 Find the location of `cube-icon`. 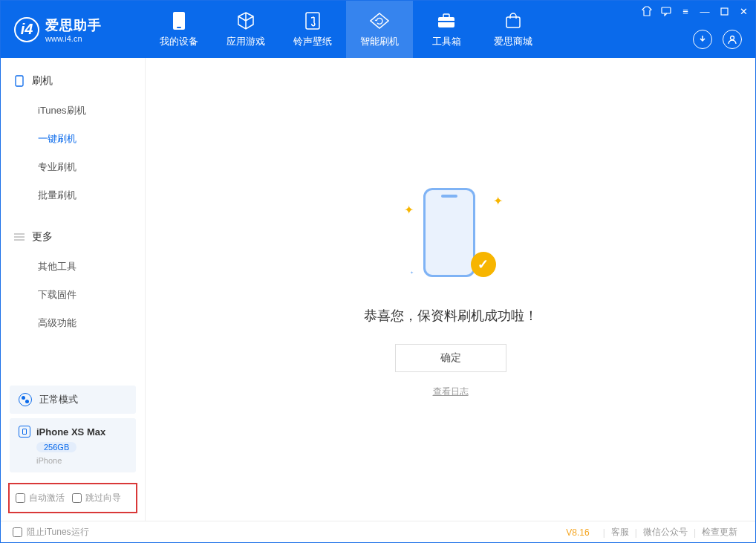

cube-icon is located at coordinates (246, 21).